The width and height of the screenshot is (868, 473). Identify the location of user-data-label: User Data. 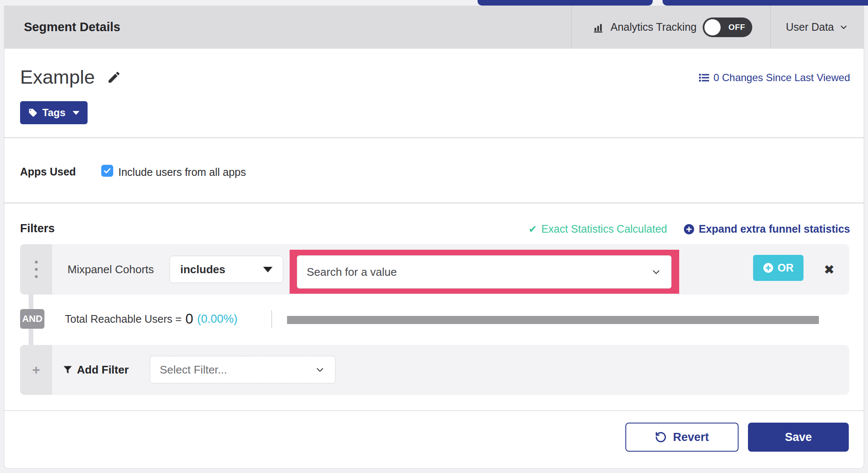
(810, 27).